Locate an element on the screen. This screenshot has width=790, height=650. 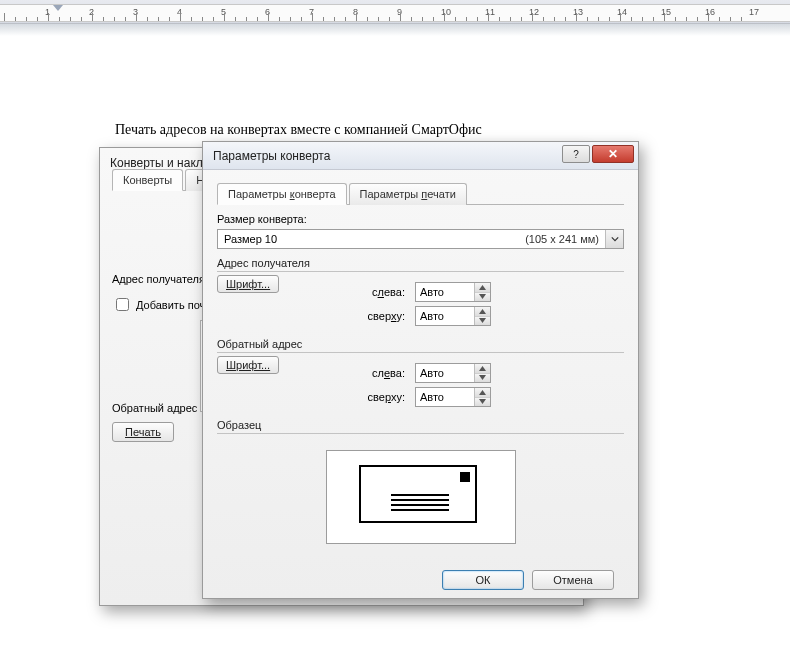
envelope-size-dims: (105 x 241 мм) is located at coordinates (562, 239).